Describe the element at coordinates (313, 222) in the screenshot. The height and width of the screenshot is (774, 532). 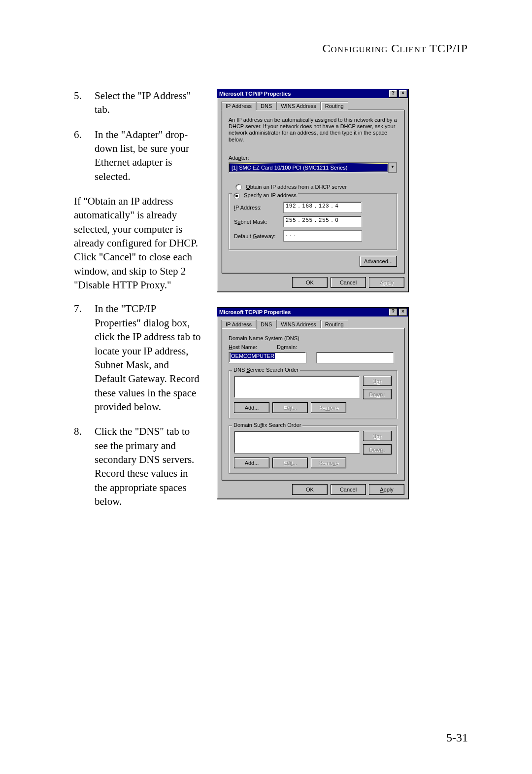
I see `specify-ip-group: Specify an IP address IP Address: 192 . …` at that location.